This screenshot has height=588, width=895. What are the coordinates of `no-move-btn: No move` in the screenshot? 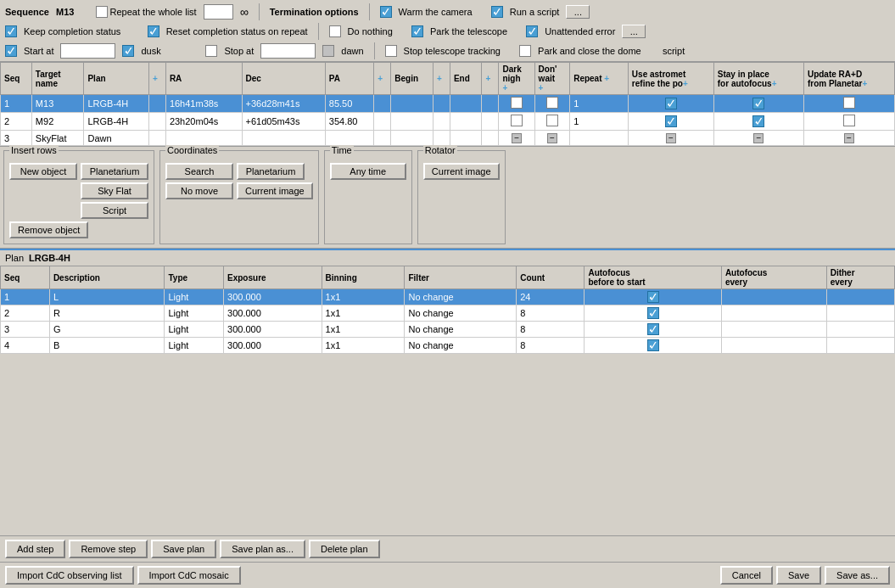 It's located at (199, 191).